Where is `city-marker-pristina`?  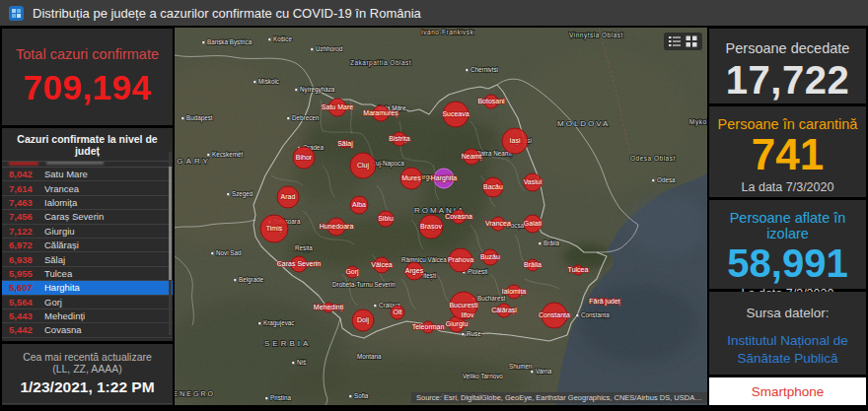
city-marker-pristina is located at coordinates (266, 398).